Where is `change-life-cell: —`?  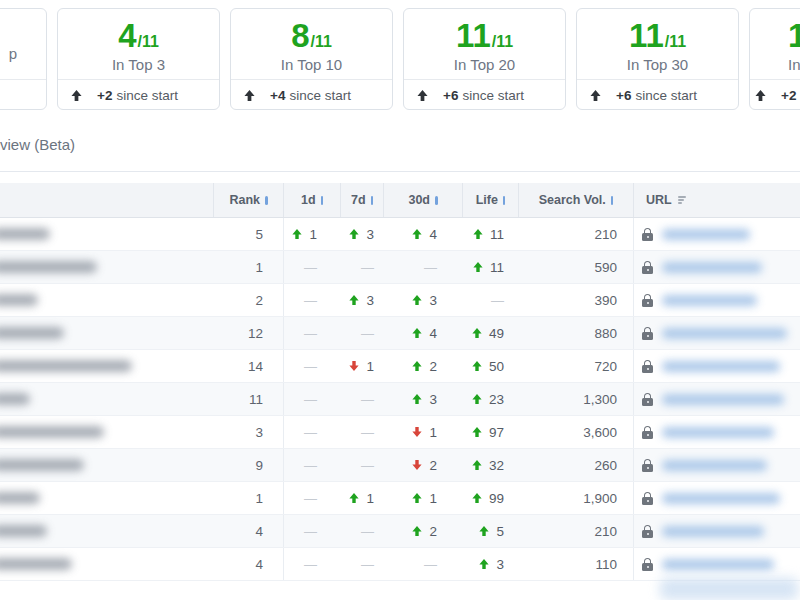
change-life-cell: — is located at coordinates (490, 300).